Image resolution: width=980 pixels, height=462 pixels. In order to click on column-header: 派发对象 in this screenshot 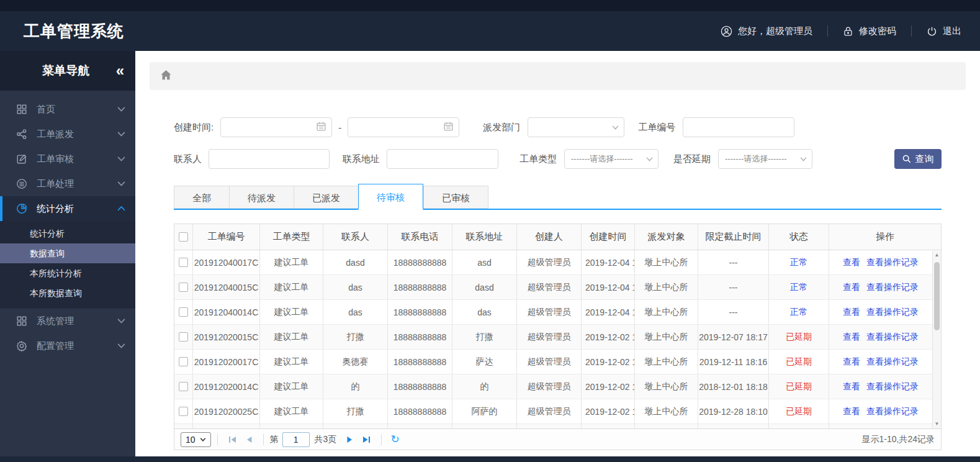, I will do `click(667, 237)`.